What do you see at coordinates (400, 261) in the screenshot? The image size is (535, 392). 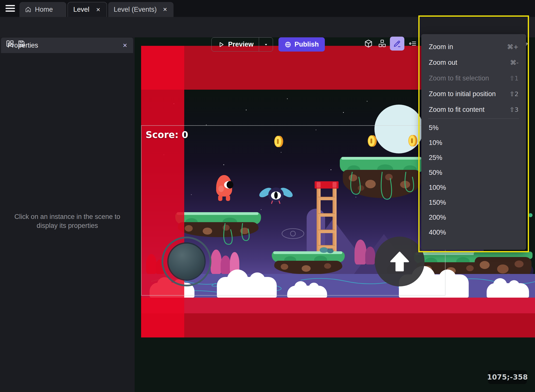 I see `arrow-up-icon` at bounding box center [400, 261].